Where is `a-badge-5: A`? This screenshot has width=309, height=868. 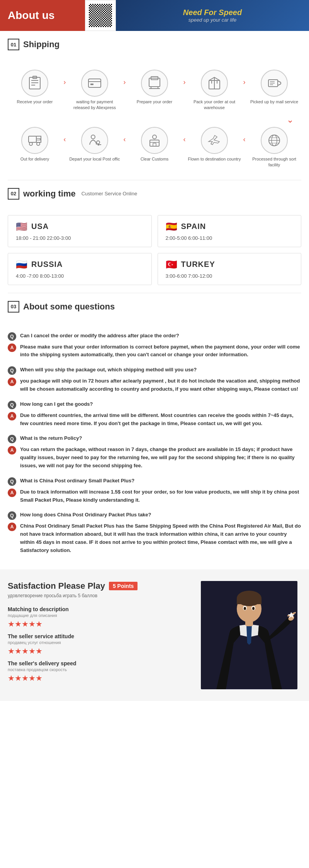 a-badge-5: A is located at coordinates (12, 493).